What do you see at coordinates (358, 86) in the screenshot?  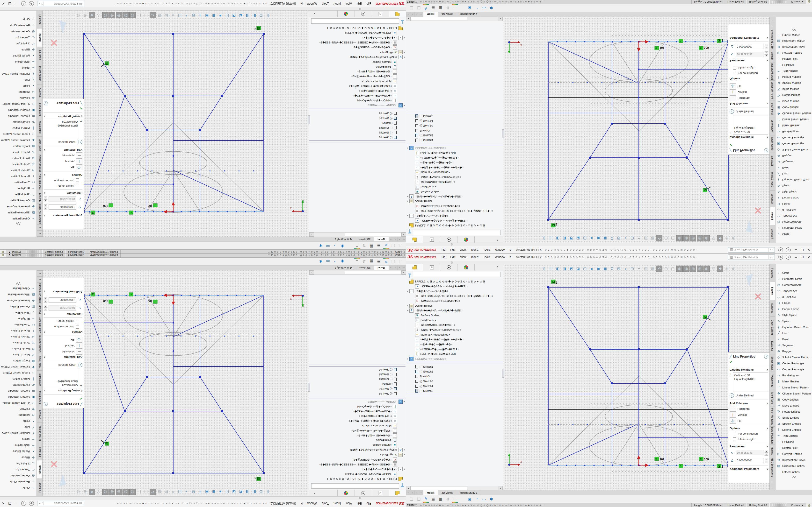 I see `tree-row: ▸ ○✚И◎✱+○⊞◉[○◦○]◉⊞○+✱◎И✚○` at bounding box center [358, 86].